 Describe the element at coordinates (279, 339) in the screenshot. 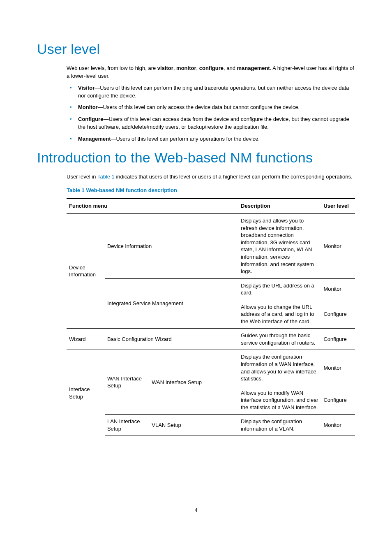

I see `cell-description: Guides you through the basic service con…` at that location.